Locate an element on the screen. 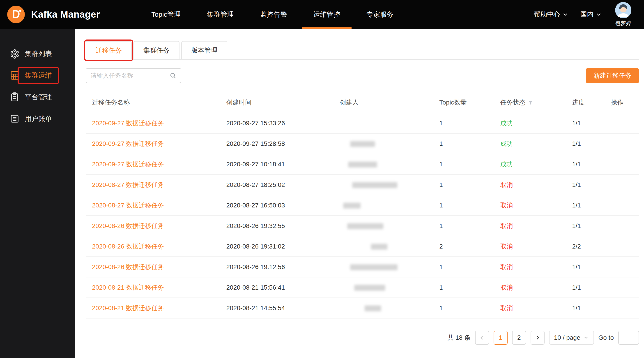 The height and width of the screenshot is (358, 644). prev-page-button is located at coordinates (482, 338).